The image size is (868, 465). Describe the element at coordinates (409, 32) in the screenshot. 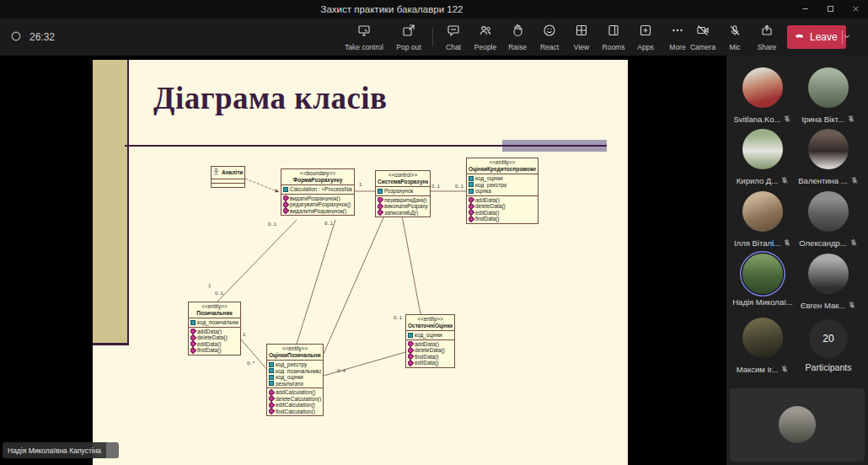

I see `pop-out-icon` at that location.